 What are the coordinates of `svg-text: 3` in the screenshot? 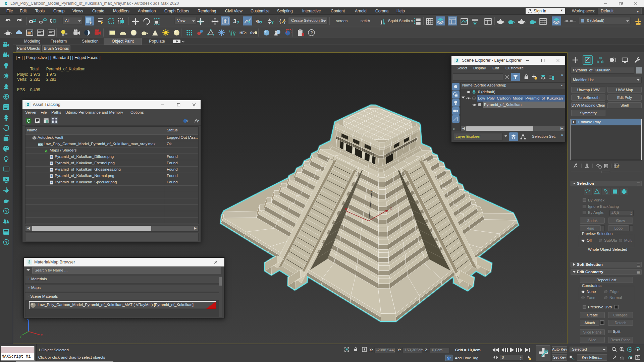 It's located at (235, 21).